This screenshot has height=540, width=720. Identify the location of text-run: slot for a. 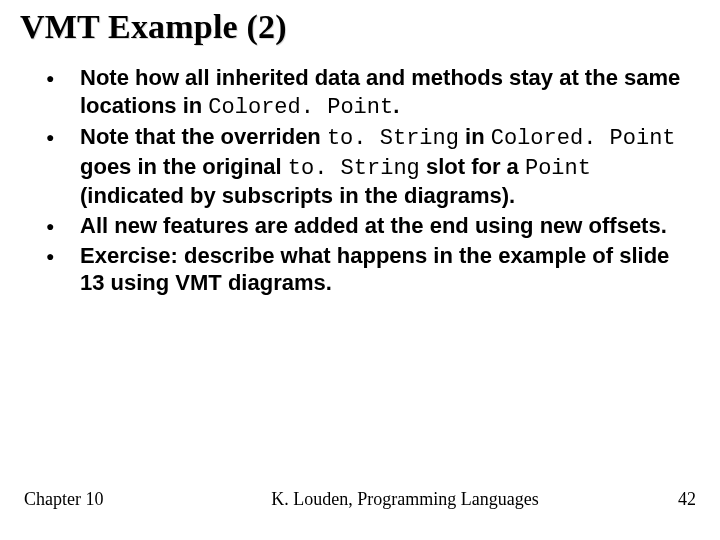
(472, 166).